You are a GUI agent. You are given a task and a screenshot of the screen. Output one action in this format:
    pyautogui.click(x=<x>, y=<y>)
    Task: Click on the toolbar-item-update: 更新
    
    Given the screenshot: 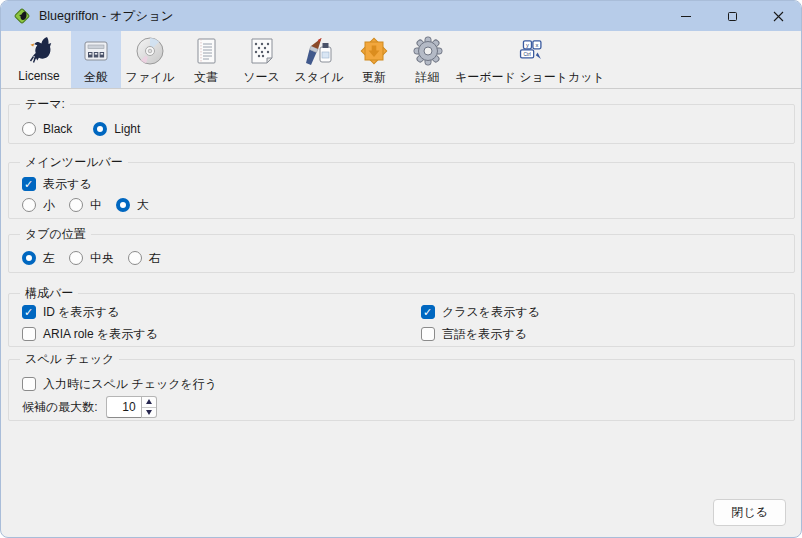 What is the action you would take?
    pyautogui.click(x=374, y=60)
    